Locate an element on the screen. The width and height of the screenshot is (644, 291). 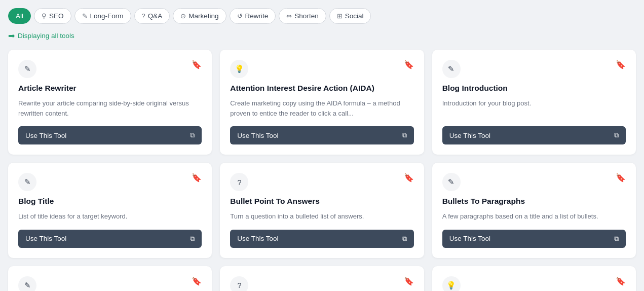
filter-tab-social: ⊞Social is located at coordinates (351, 16).